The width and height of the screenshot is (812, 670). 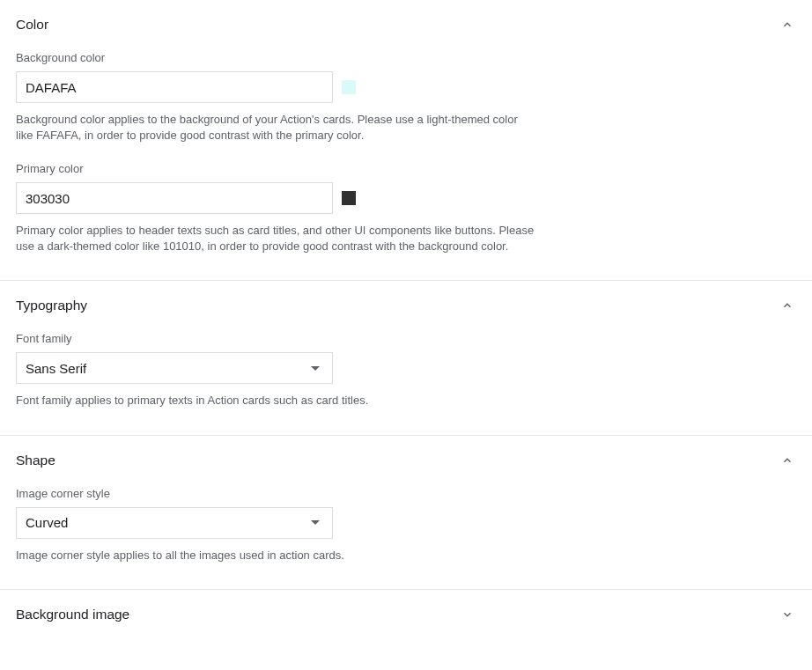 What do you see at coordinates (406, 208) in the screenshot?
I see `field-primary-color: Primary color Primary color applies to h…` at bounding box center [406, 208].